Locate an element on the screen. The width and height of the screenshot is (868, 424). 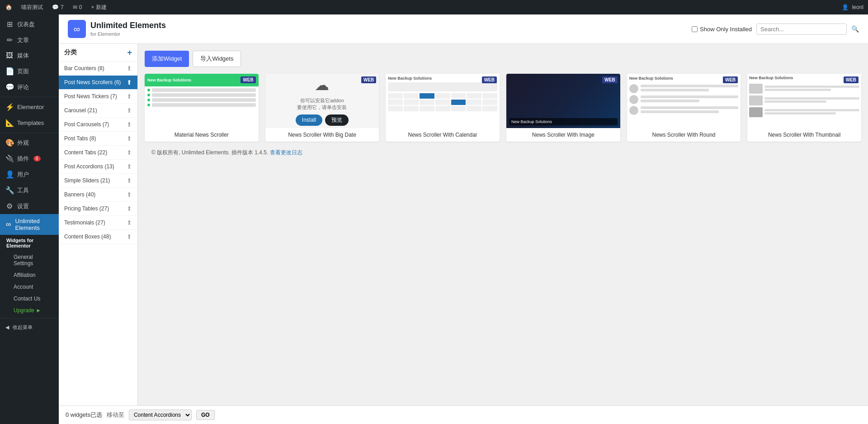
cat-upload-icon-10: ⬆ is located at coordinates (129, 209).